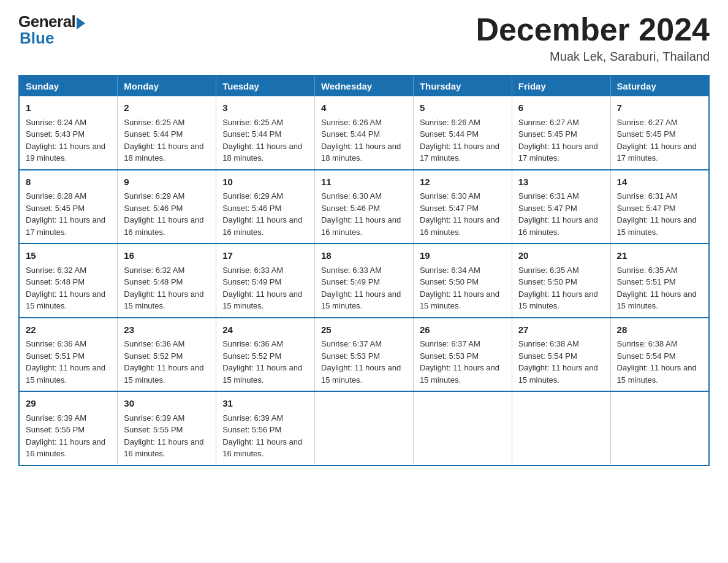 Image resolution: width=728 pixels, height=563 pixels. What do you see at coordinates (364, 86) in the screenshot?
I see `col-header-wednesday: Wednesday` at bounding box center [364, 86].